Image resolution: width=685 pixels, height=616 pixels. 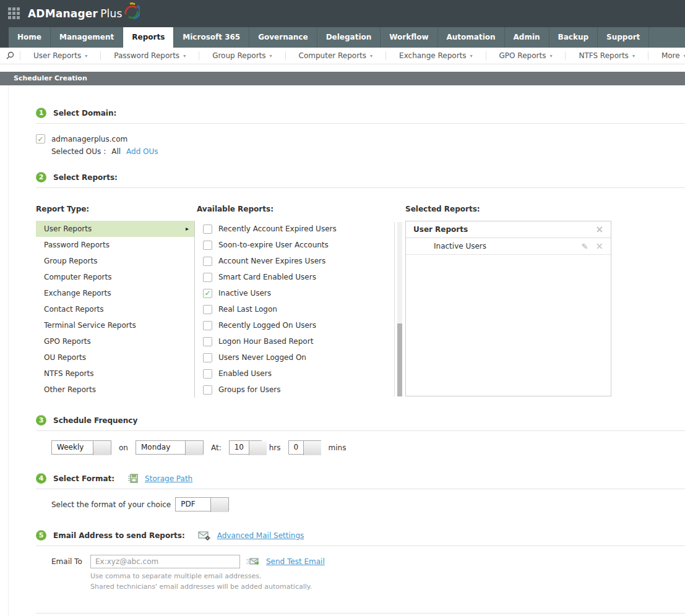 What do you see at coordinates (360, 177) in the screenshot?
I see `step2-heading: 2 Select Reports:` at bounding box center [360, 177].